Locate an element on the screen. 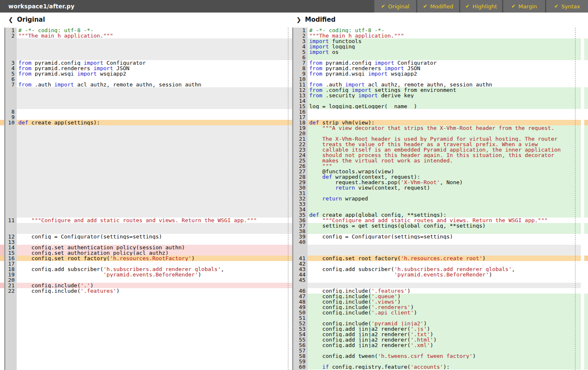 This screenshot has width=588, height=370. left-change-markers is located at coordinates (2, 199).